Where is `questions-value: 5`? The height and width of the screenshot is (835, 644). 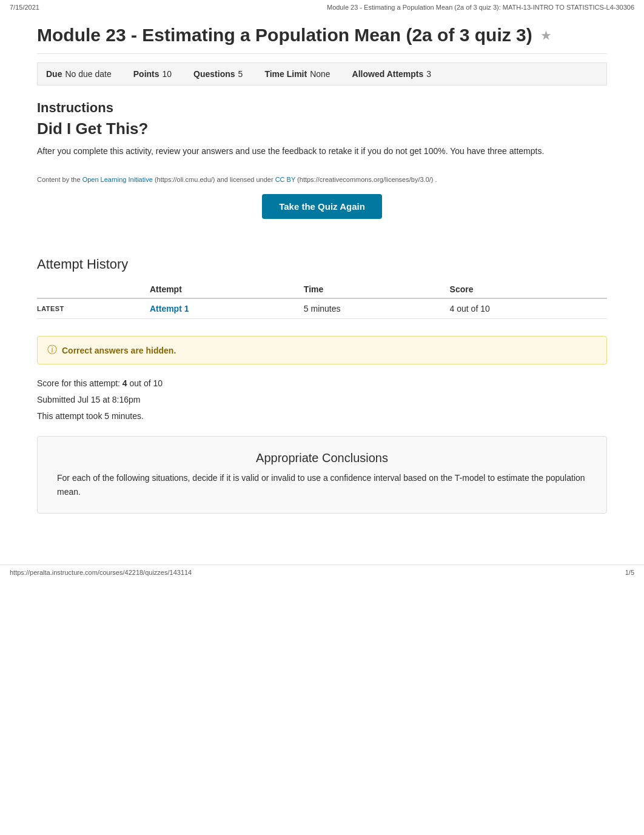 questions-value: 5 is located at coordinates (241, 74).